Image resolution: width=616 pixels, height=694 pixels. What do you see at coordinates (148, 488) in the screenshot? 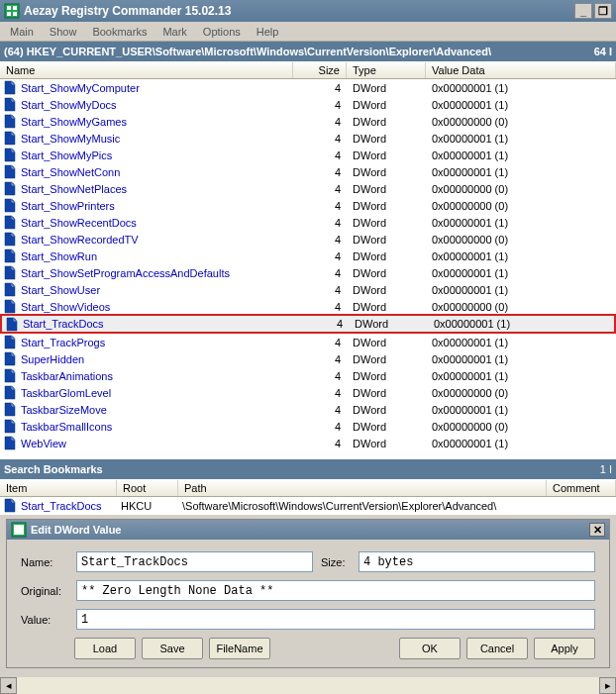
I see `sh-root: Root` at bounding box center [148, 488].